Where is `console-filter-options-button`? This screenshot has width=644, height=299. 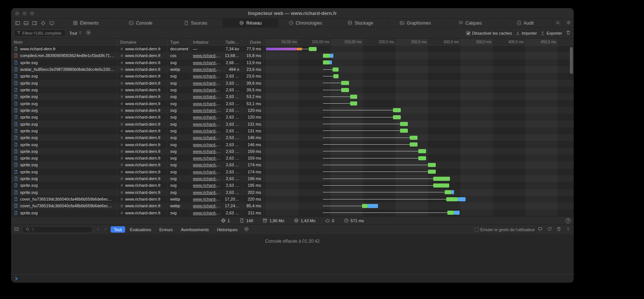
console-filter-options-button is located at coordinates (247, 230).